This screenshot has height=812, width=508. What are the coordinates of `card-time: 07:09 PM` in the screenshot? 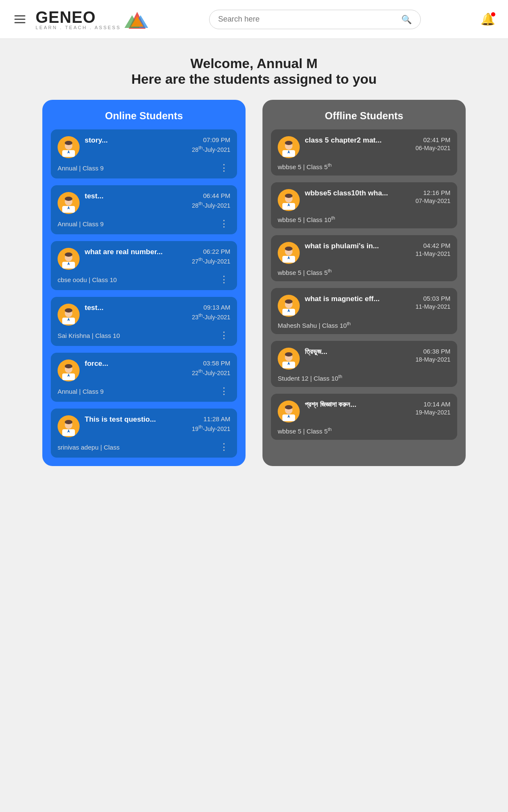 It's located at (217, 140).